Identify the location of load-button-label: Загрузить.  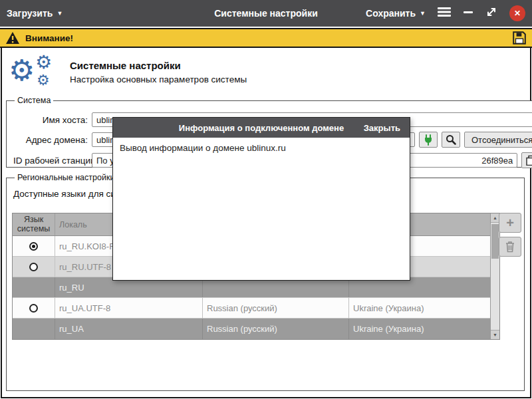
(29, 13).